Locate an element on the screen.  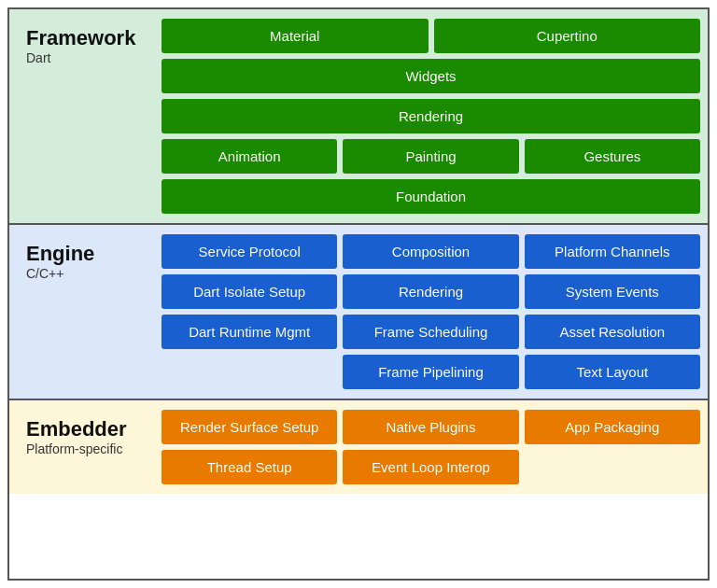
item-button: App Packaging is located at coordinates (612, 427).